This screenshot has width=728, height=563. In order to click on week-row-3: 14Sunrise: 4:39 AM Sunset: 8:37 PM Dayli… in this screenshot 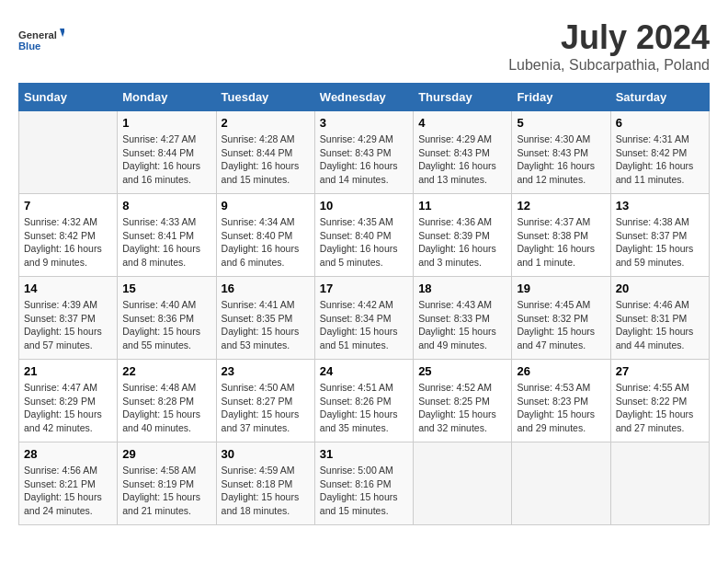, I will do `click(364, 318)`.